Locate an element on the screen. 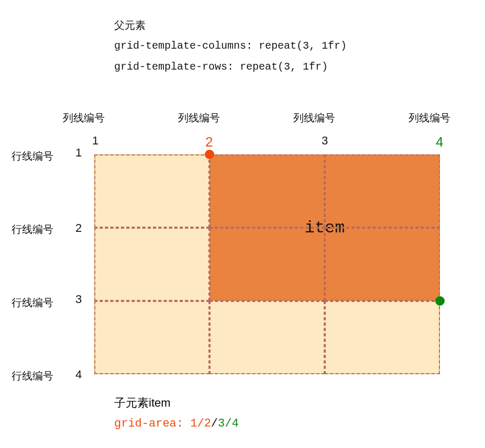 This screenshot has height=448, width=485. prop-name: grid-area: is located at coordinates (152, 424).